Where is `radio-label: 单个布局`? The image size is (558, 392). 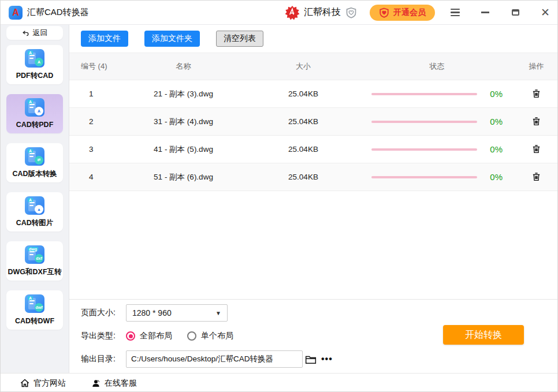 radio-label: 单个布局 is located at coordinates (217, 336).